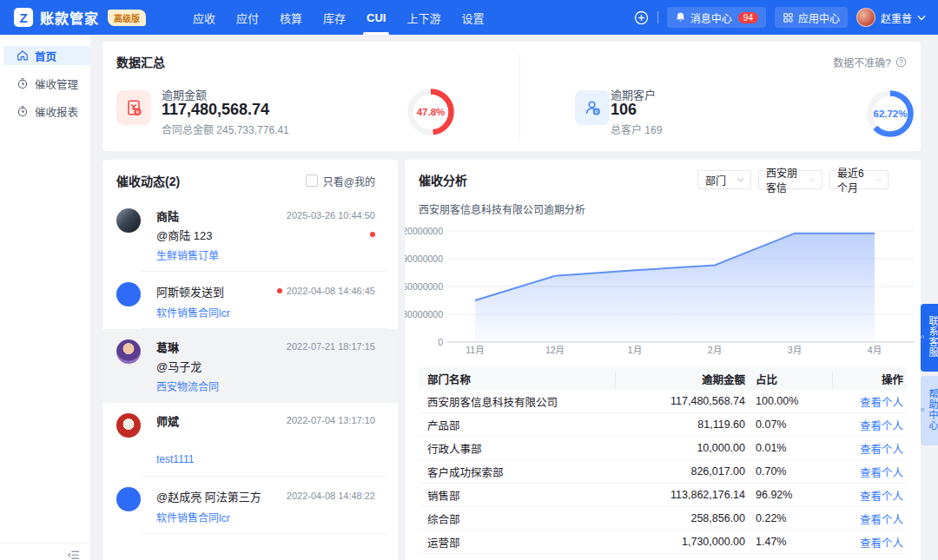  I want to click on overdue-amount: 81,119.60, so click(680, 425).